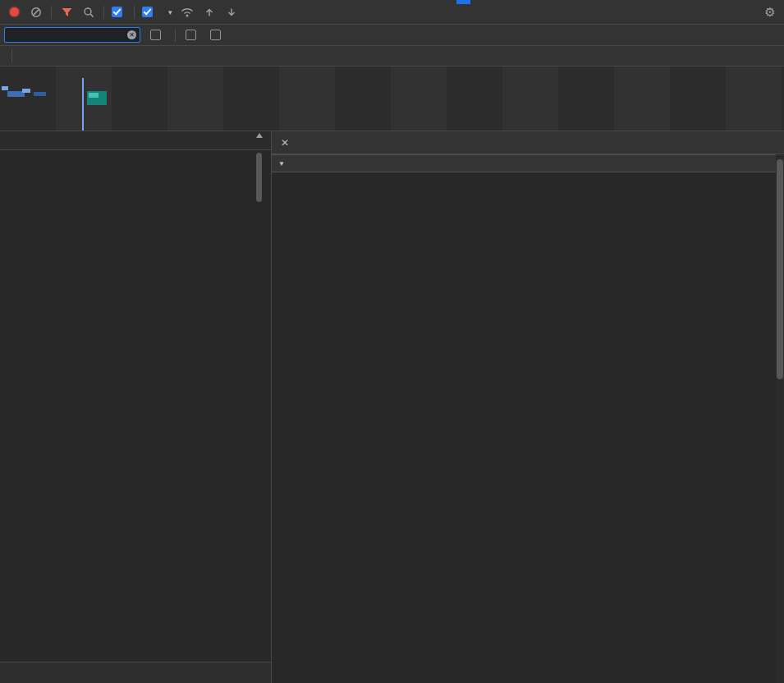 This screenshot has width=784, height=683. Describe the element at coordinates (259, 135) in the screenshot. I see `scroll-up-arrow-icon` at that location.